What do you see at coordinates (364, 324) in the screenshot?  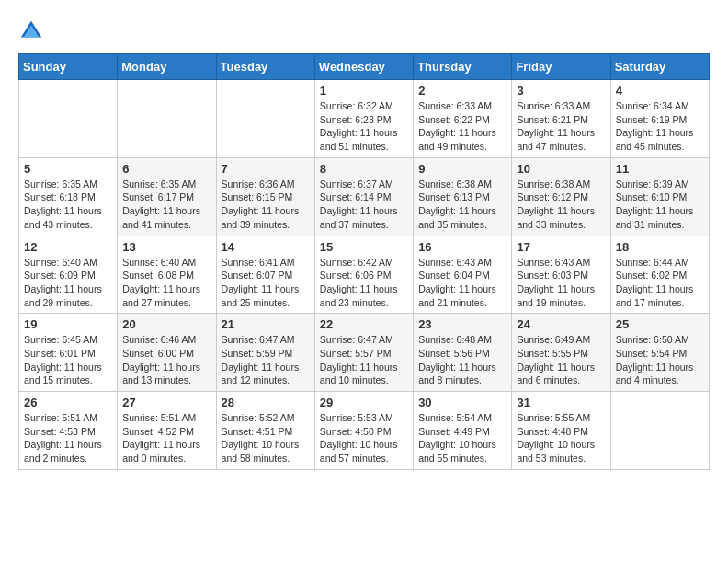 I see `day-number: 22` at bounding box center [364, 324].